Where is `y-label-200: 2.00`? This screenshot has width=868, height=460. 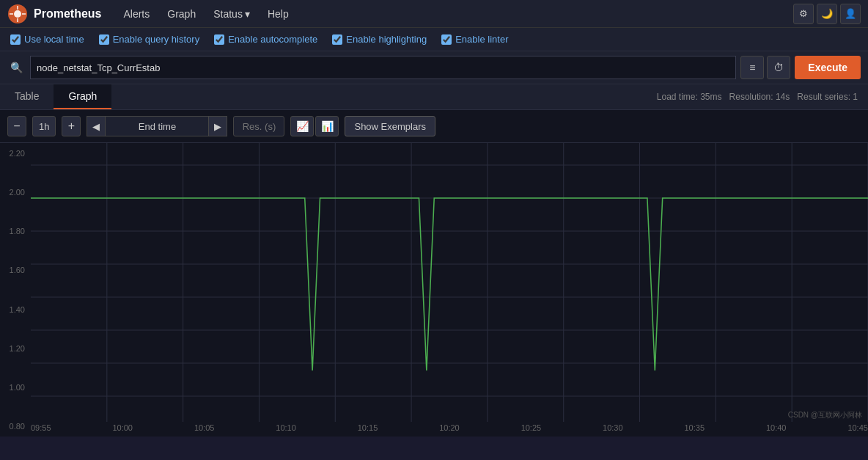 y-label-200: 2.00 is located at coordinates (15, 192).